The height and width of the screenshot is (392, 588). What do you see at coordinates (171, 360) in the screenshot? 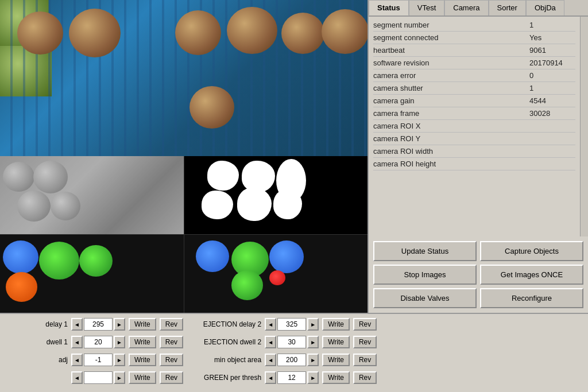
I see `rev-btn-left-2: Rev` at bounding box center [171, 360].